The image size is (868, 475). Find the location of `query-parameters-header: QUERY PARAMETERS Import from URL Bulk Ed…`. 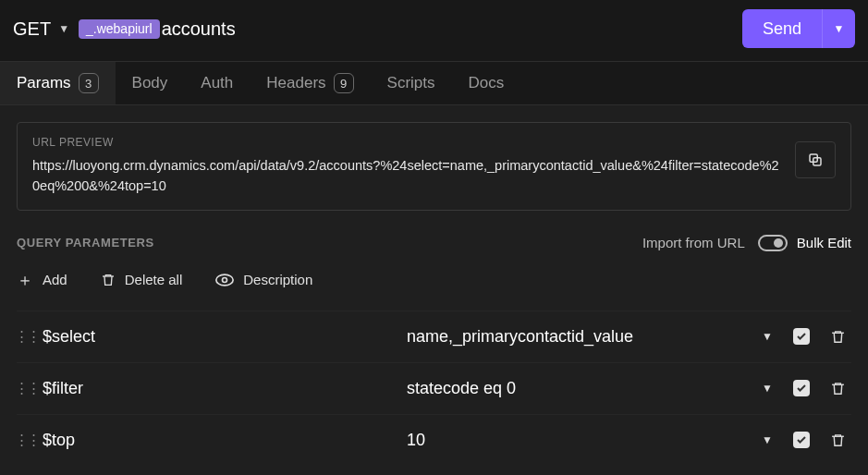

query-parameters-header: QUERY PARAMETERS Import from URL Bulk Ed… is located at coordinates (434, 243).